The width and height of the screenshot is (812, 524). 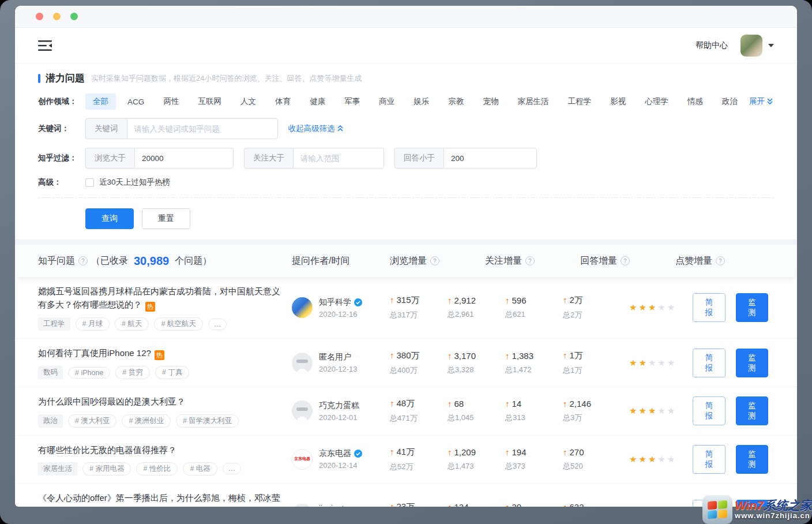 What do you see at coordinates (159, 499) in the screenshot?
I see `question-title: 《令人心动的offer》第一季播出后，为什么郭旭，梅桢，邓冰莹都开始往博主方向发…` at bounding box center [159, 499].